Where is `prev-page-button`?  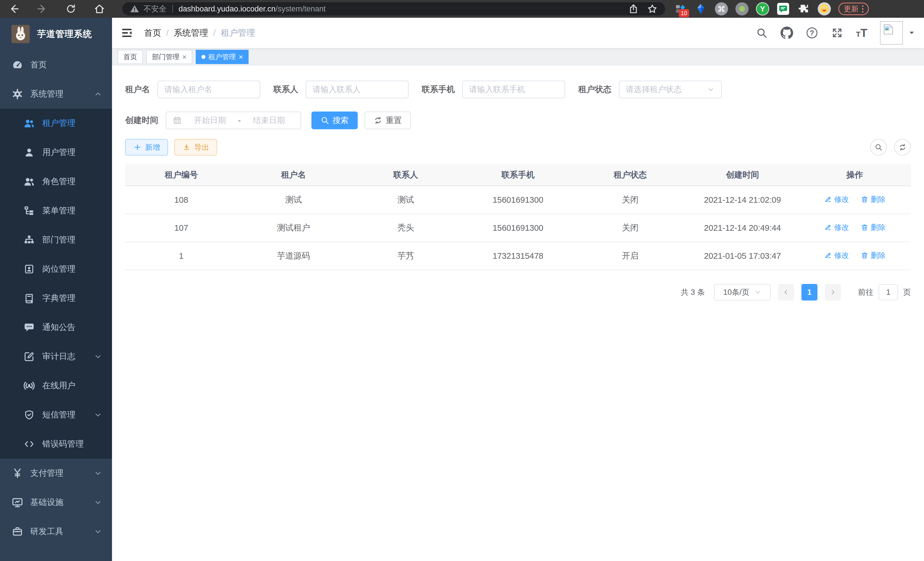
prev-page-button is located at coordinates (786, 292).